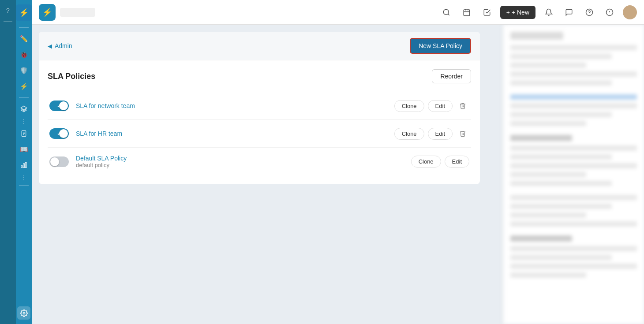  What do you see at coordinates (487, 12) in the screenshot?
I see `tasks-button` at bounding box center [487, 12].